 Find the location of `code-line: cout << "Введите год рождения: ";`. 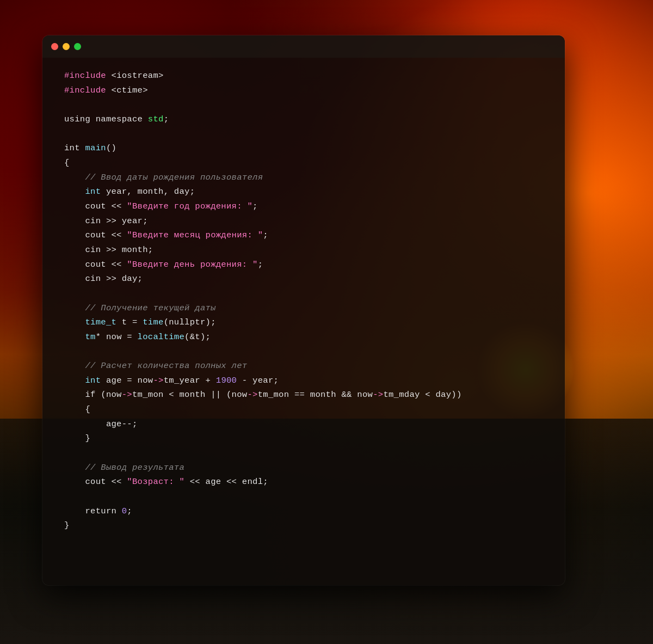

code-line: cout << "Введите год рождения: "; is located at coordinates (304, 207).